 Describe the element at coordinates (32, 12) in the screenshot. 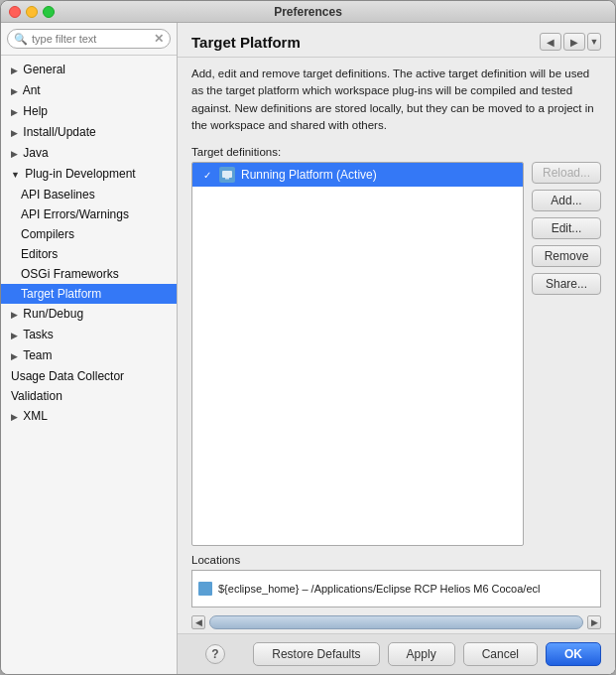

I see `minimize-button` at that location.